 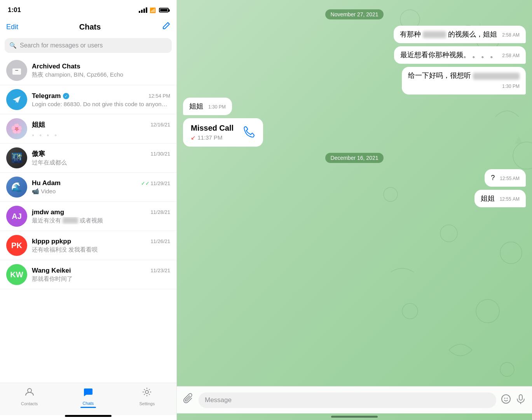 I want to click on message-text: 给一下好吗，很想听, so click(x=464, y=75).